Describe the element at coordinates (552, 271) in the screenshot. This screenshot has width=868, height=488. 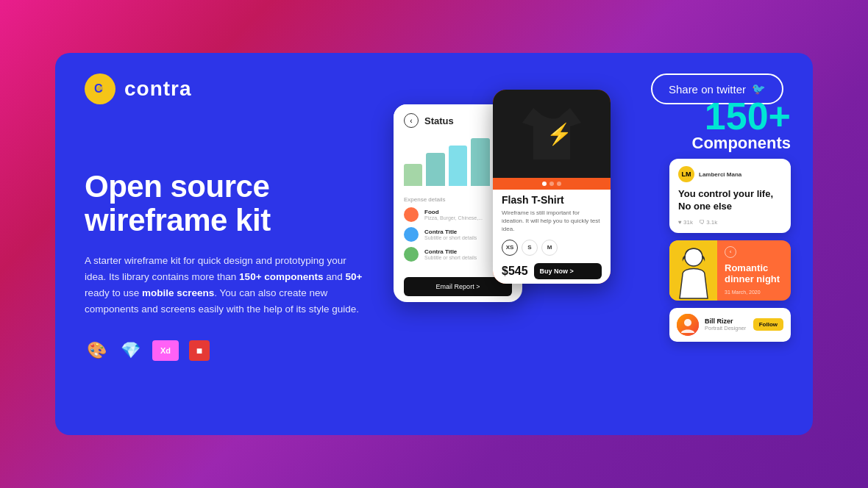
I see `price-row: $545 Buy Now >` at that location.